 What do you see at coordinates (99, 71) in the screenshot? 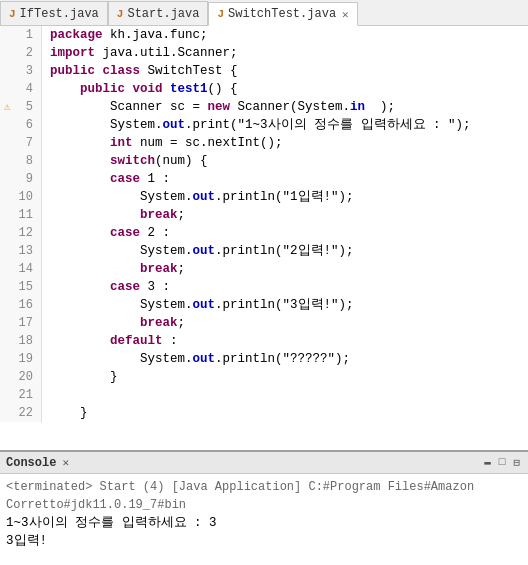
I see `token-kw: public class` at bounding box center [99, 71].